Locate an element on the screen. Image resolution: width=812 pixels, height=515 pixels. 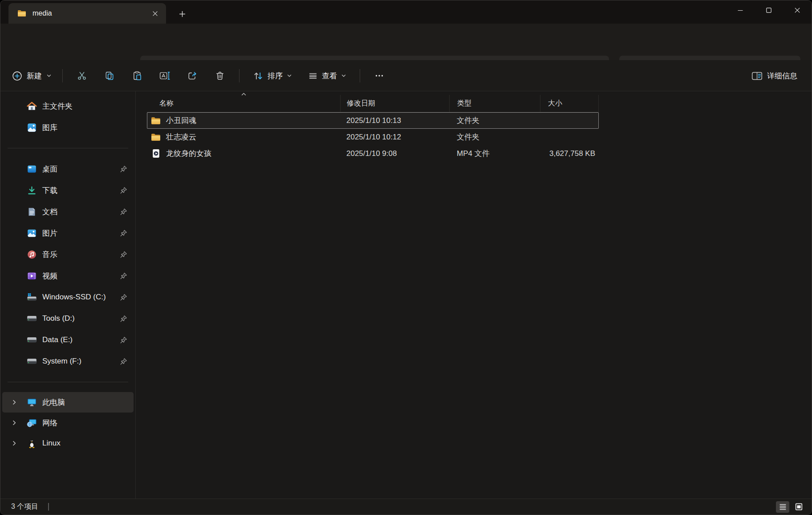
table-row: 龙纹身的女孩 2025/1/10 9:08 MP4 文件 3,627,758 K… is located at coordinates (373, 153).